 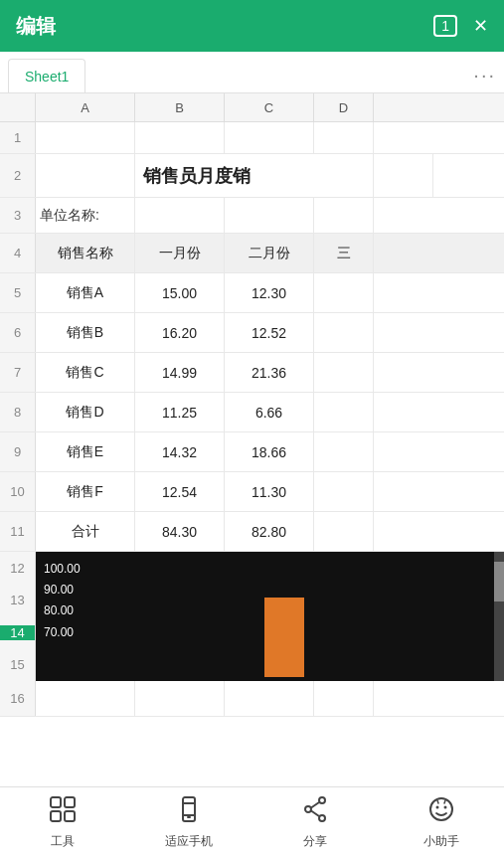 What do you see at coordinates (499, 616) in the screenshot?
I see `chart-scrollbar` at bounding box center [499, 616].